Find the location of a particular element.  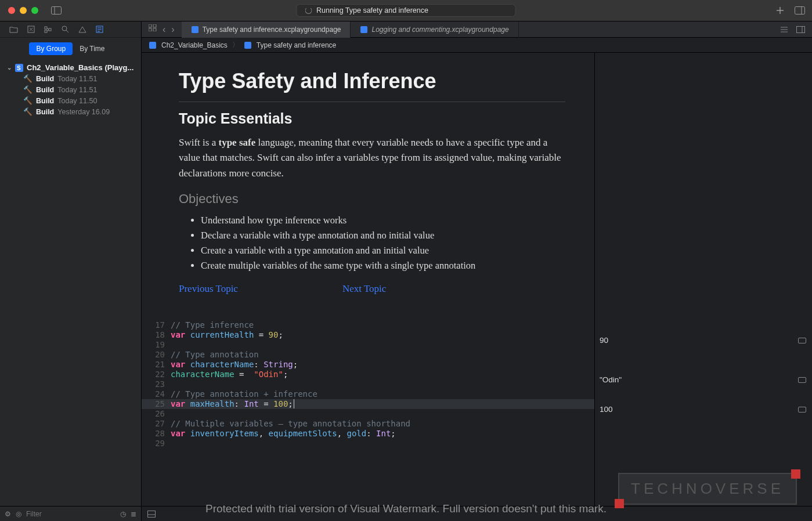

result-row: "Odin" is located at coordinates (703, 379).